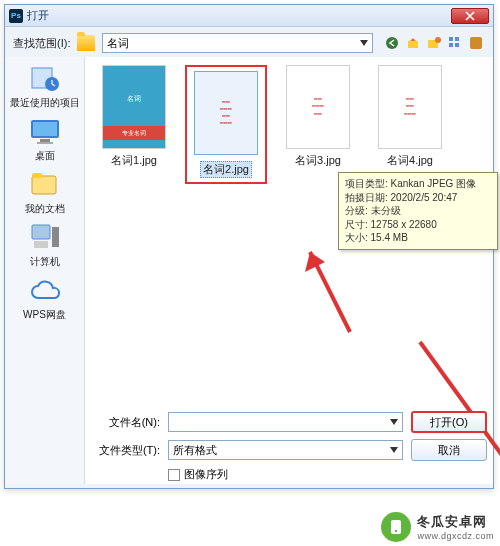  I want to click on place-wpsdisk: WPS网盘, so click(44, 298).